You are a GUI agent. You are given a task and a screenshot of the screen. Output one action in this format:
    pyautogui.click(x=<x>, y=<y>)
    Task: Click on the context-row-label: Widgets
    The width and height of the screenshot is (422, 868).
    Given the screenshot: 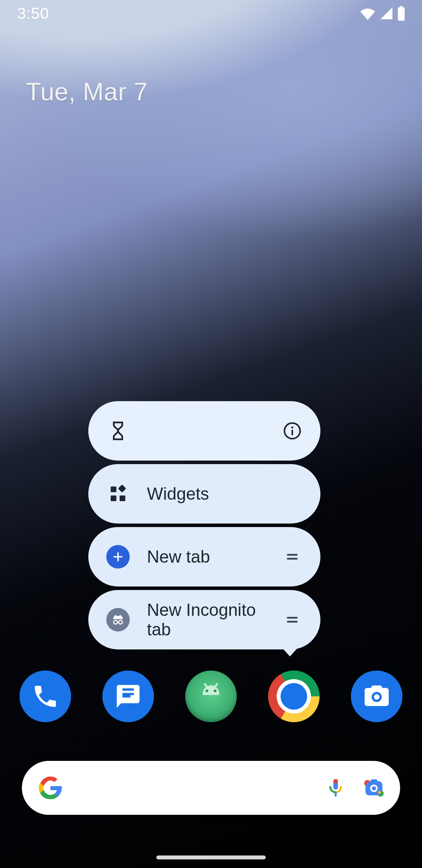 What is the action you would take?
    pyautogui.click(x=225, y=494)
    